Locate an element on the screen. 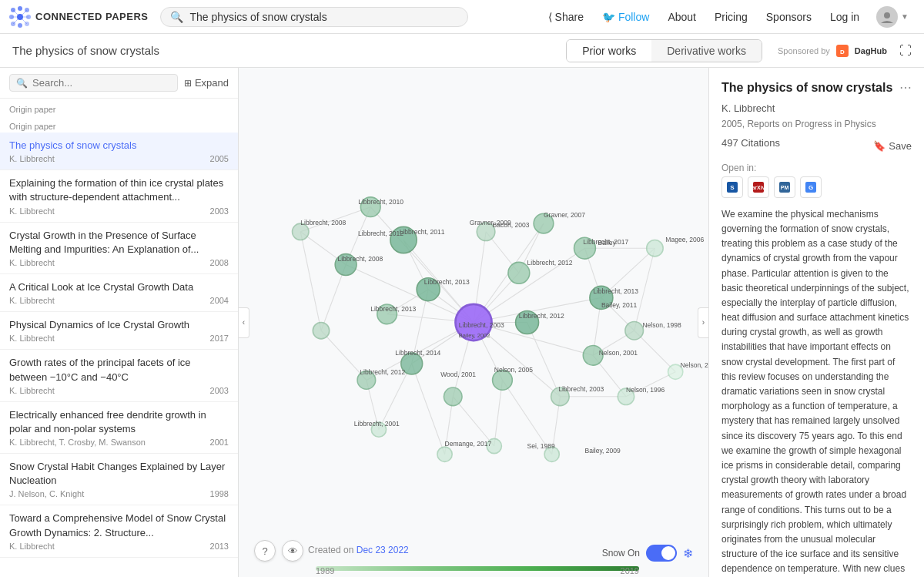  fullscreen-button: ⛶ is located at coordinates (906, 51).